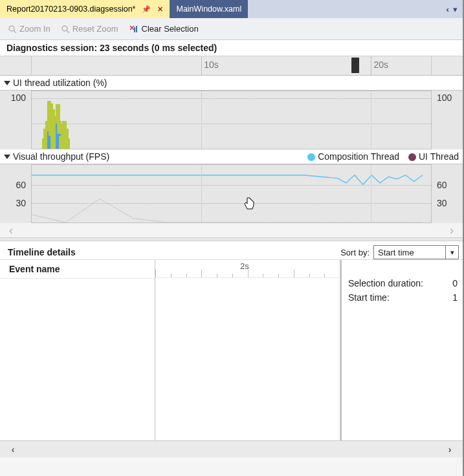  What do you see at coordinates (85, 9) in the screenshot?
I see `tab-active-report: Report20170213-0903.diagsession* 📌 ✕` at bounding box center [85, 9].